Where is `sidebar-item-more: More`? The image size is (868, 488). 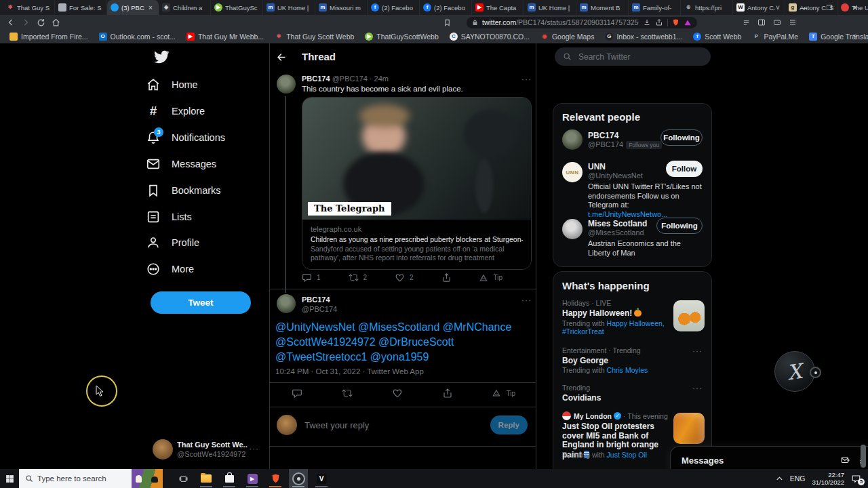 sidebar-item-more: More is located at coordinates (205, 269).